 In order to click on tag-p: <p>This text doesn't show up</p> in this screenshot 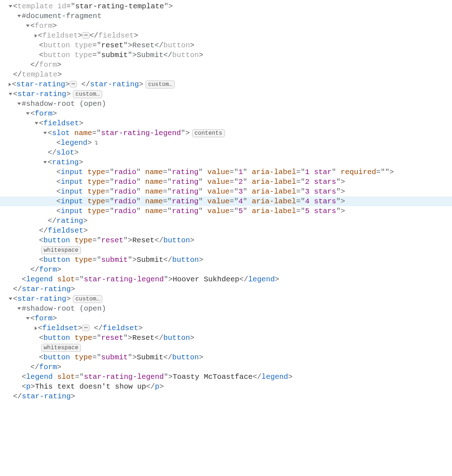, I will do `click(93, 386)`.